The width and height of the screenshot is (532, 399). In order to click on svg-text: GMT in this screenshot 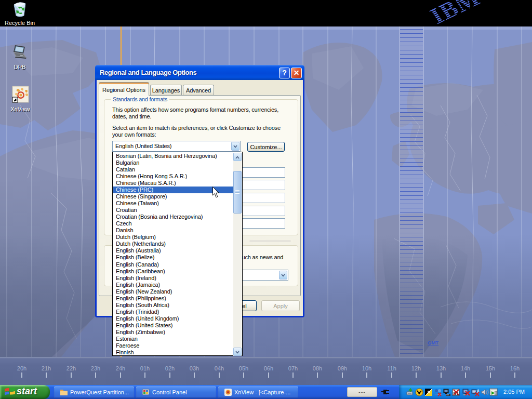, I will do `click(433, 343)`.